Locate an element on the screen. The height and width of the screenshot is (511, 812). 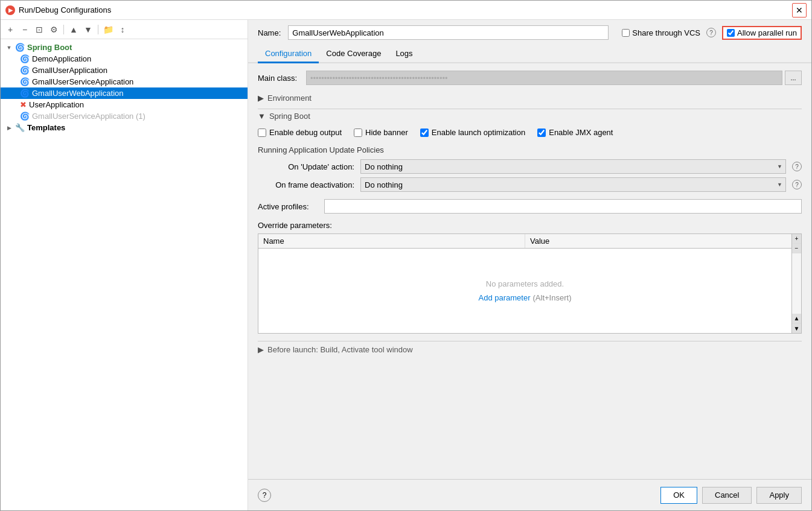
tab-logs: Logs is located at coordinates (404, 54).